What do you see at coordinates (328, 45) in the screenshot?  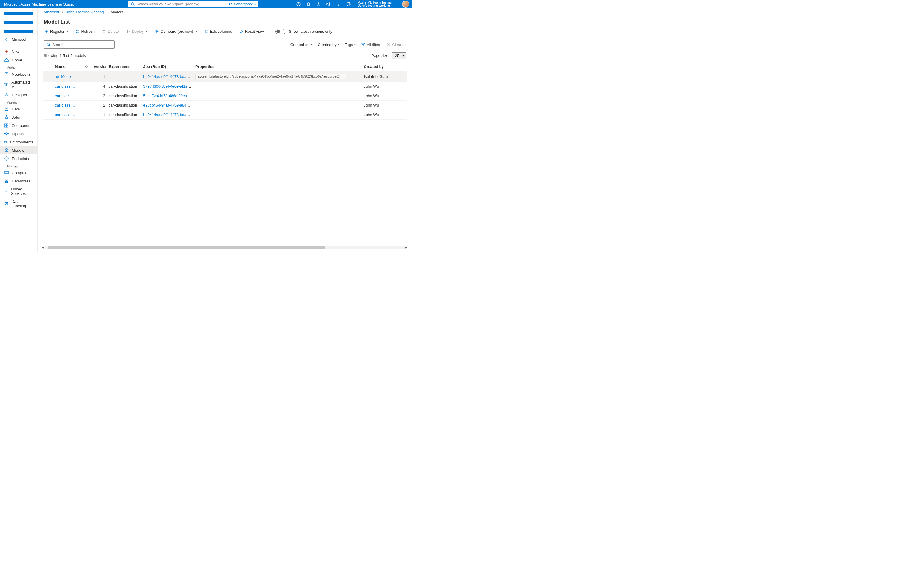 I see `filter-created-by: Created by▾` at bounding box center [328, 45].